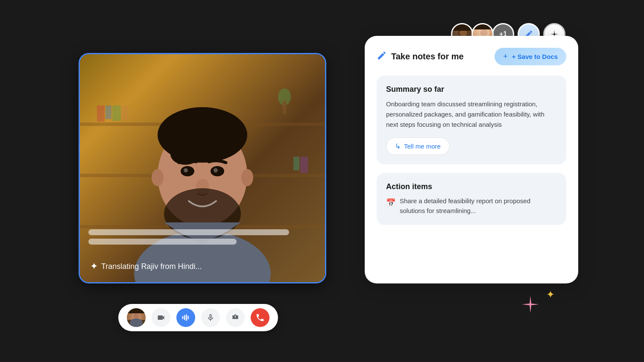 This screenshot has width=644, height=362. Describe the element at coordinates (471, 114) in the screenshot. I see `summary-body: Onboarding team discussed streamlining r…` at that location.